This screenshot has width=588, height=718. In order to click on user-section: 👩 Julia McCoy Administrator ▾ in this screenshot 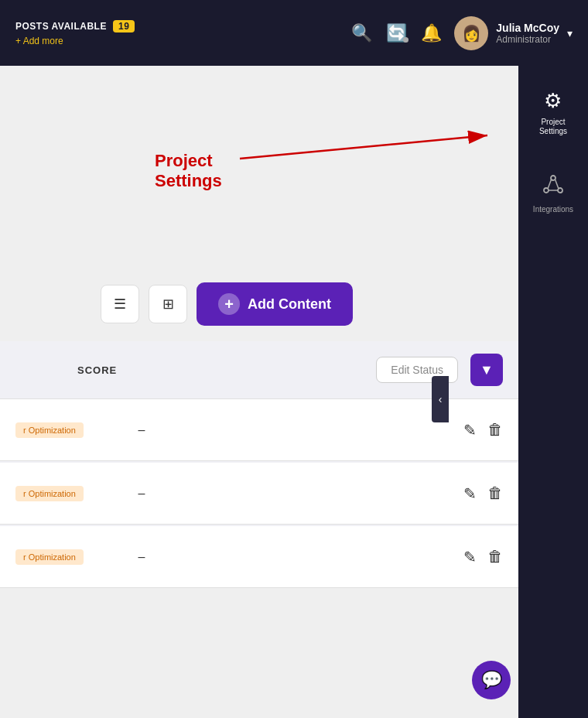, I will do `click(514, 33)`.